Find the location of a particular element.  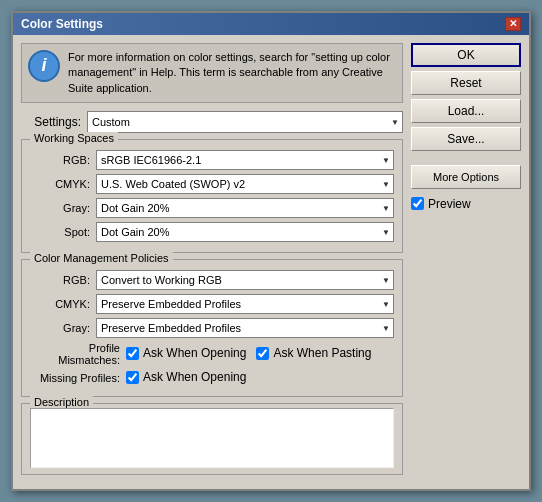

ok-button: OK is located at coordinates (466, 55).